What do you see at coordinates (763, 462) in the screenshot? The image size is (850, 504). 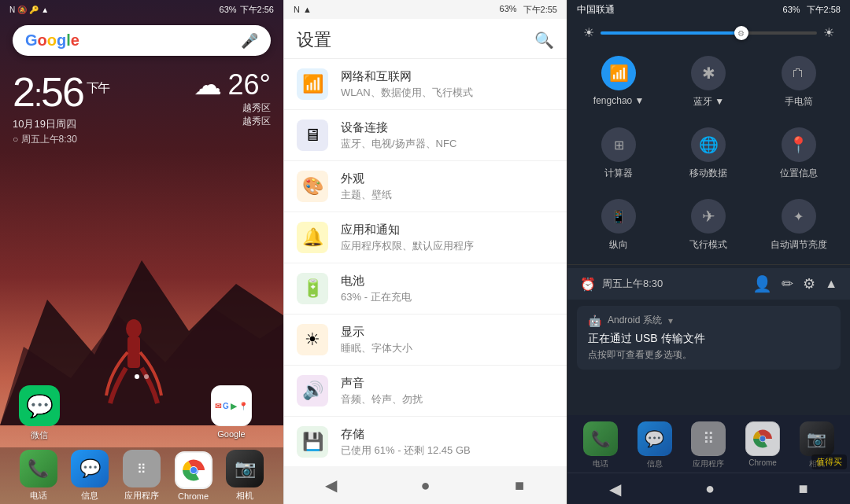 I see `recent-chrome-label: Chrome` at bounding box center [763, 462].